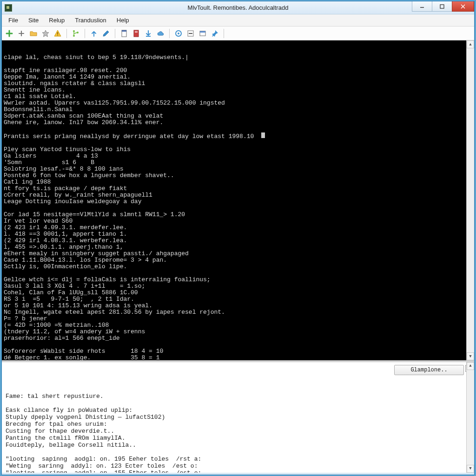  Describe the element at coordinates (178, 33) in the screenshot. I see `target-icon` at that location.